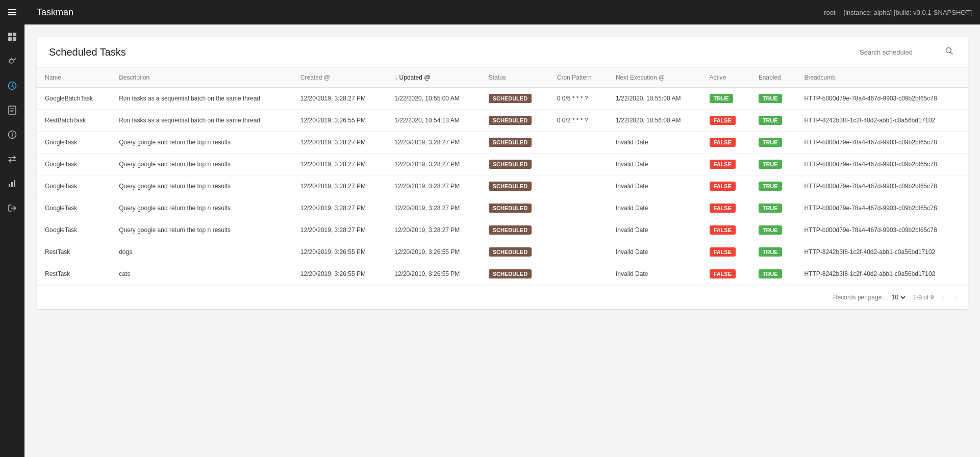 This screenshot has height=457, width=980. What do you see at coordinates (579, 120) in the screenshot?
I see `cell-cron-pattern: 0 0/2 * * * ?` at bounding box center [579, 120].